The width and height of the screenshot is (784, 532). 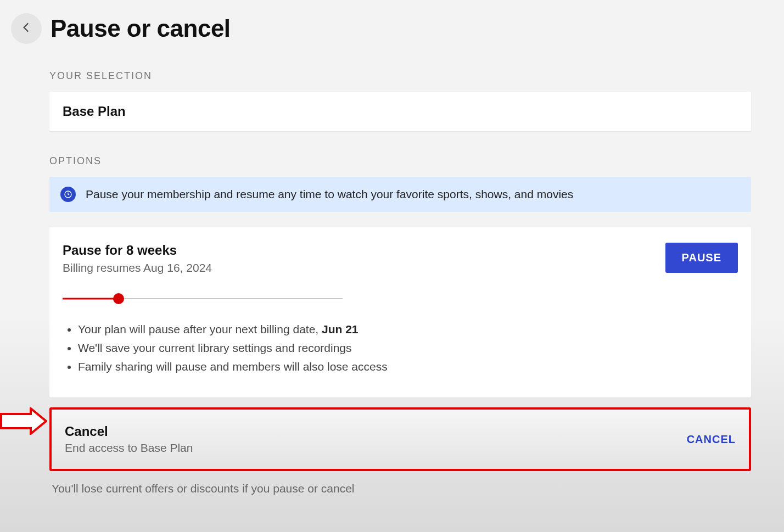 I want to click on back-button, so click(x=26, y=29).